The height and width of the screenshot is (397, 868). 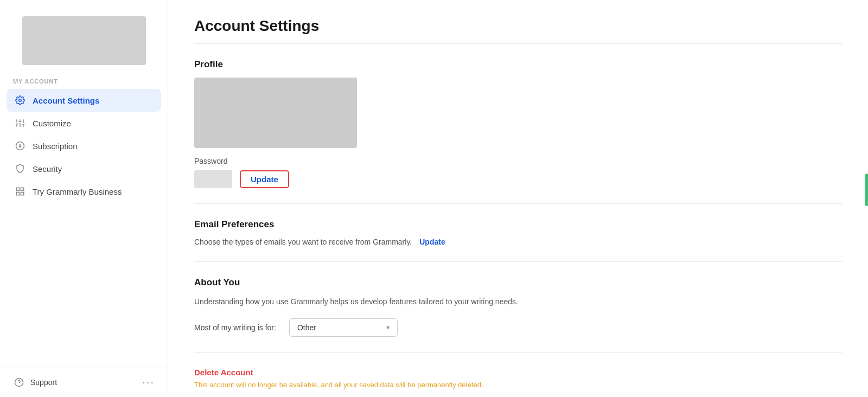 What do you see at coordinates (35, 382) in the screenshot?
I see `support-link: Support` at bounding box center [35, 382].